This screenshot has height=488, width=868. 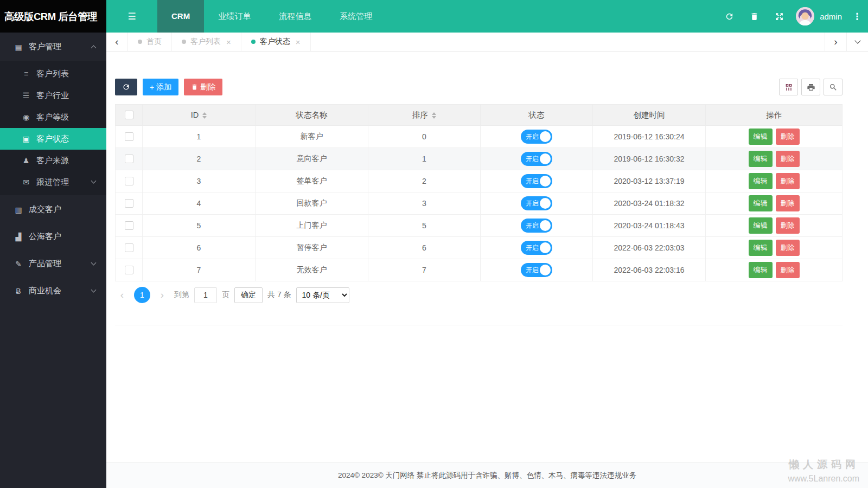 What do you see at coordinates (424, 115) in the screenshot?
I see `col-header-排序: 排序` at bounding box center [424, 115].